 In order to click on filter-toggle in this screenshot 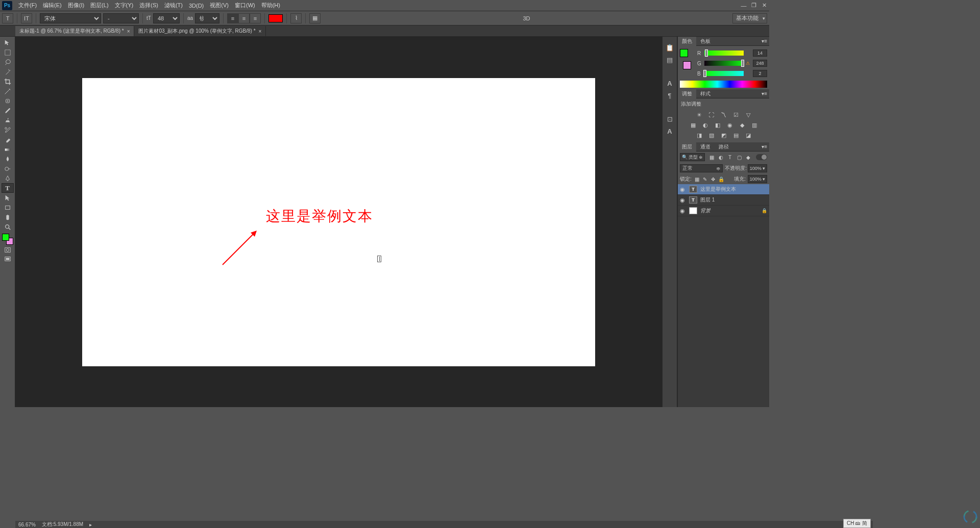, I will do `click(762, 157)`.